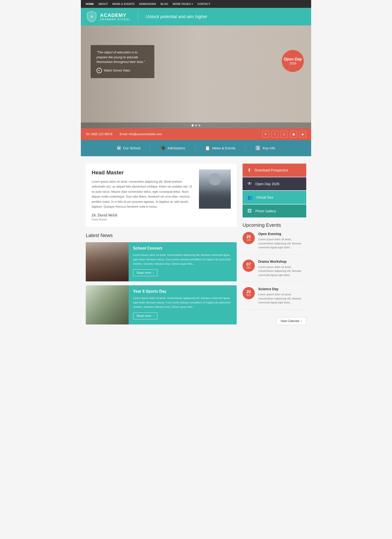 Image resolution: width=392 pixels, height=539 pixels. What do you see at coordinates (138, 17) in the screenshot?
I see `header-divider` at bounding box center [138, 17].